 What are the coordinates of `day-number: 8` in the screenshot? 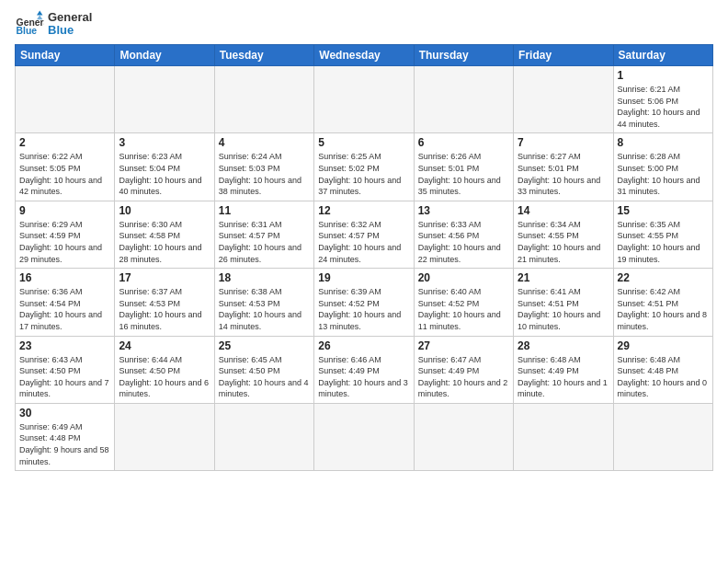 It's located at (664, 143).